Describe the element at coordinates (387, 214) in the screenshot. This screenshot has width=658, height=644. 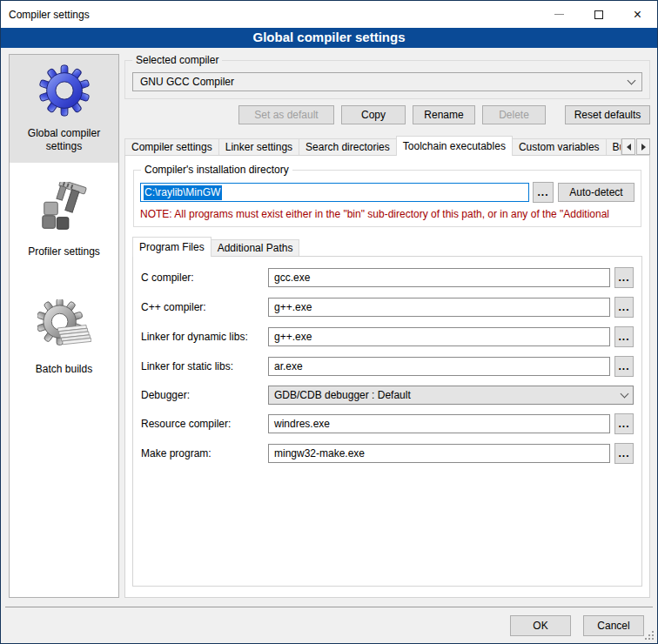
I see `bin-subdirectory-note: NOTE: All programs must exist either in …` at that location.